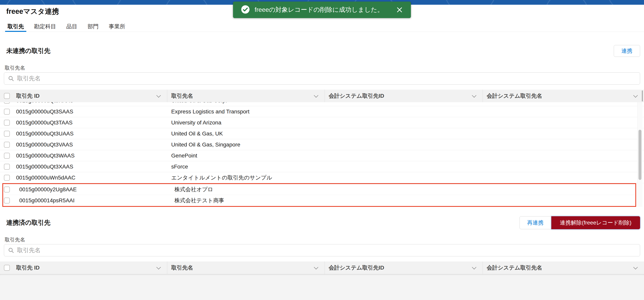 Image resolution: width=644 pixels, height=300 pixels. I want to click on unlinked-search-wrap, so click(322, 79).